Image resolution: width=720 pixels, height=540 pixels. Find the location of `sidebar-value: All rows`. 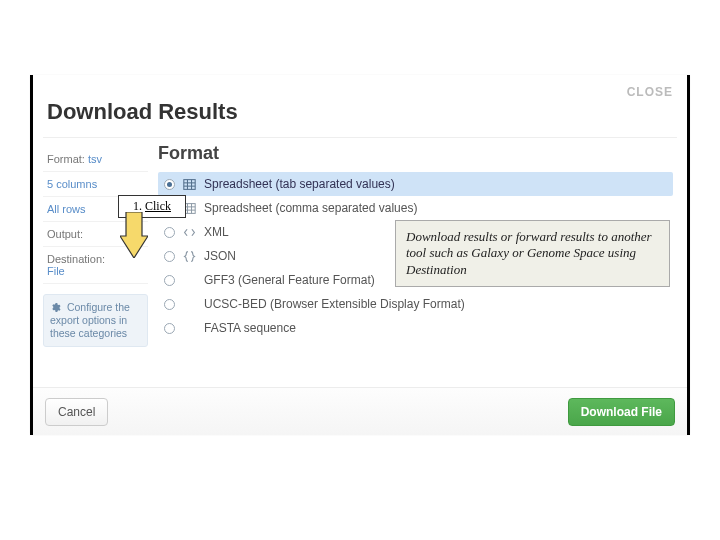

sidebar-value: All rows is located at coordinates (66, 209).